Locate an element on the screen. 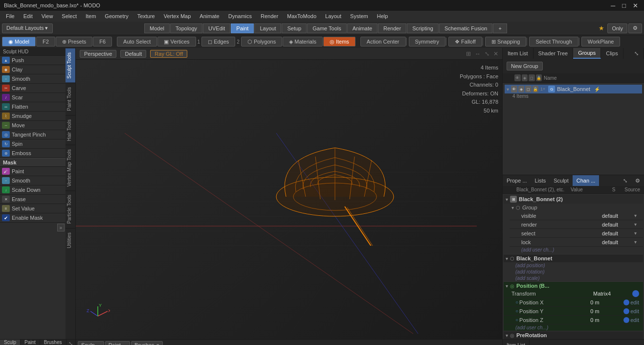 Image resolution: width=644 pixels, height=345 pixels. render-dropdown: ▾ is located at coordinates (638, 224).